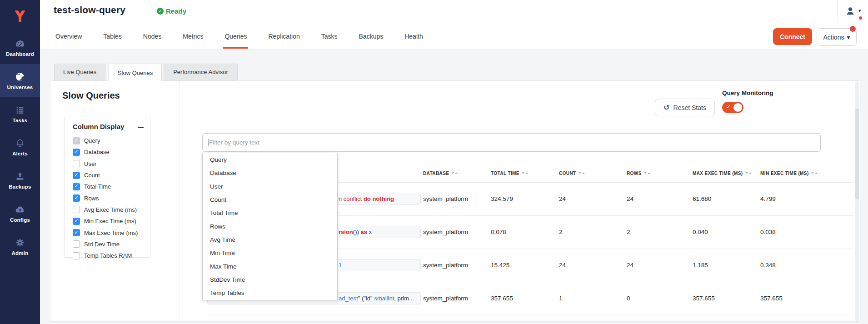 The height and width of the screenshot is (324, 868). Describe the element at coordinates (685, 107) in the screenshot. I see `reset-stats-button: ↺ Reset Stats` at that location.